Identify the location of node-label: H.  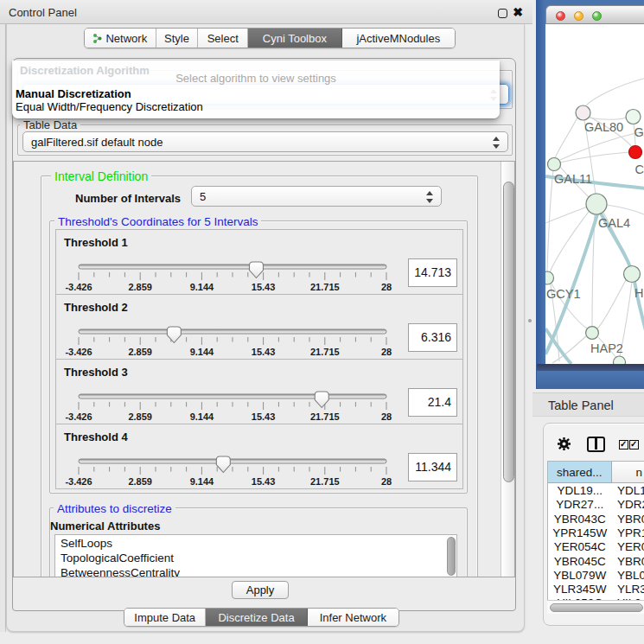
(639, 293).